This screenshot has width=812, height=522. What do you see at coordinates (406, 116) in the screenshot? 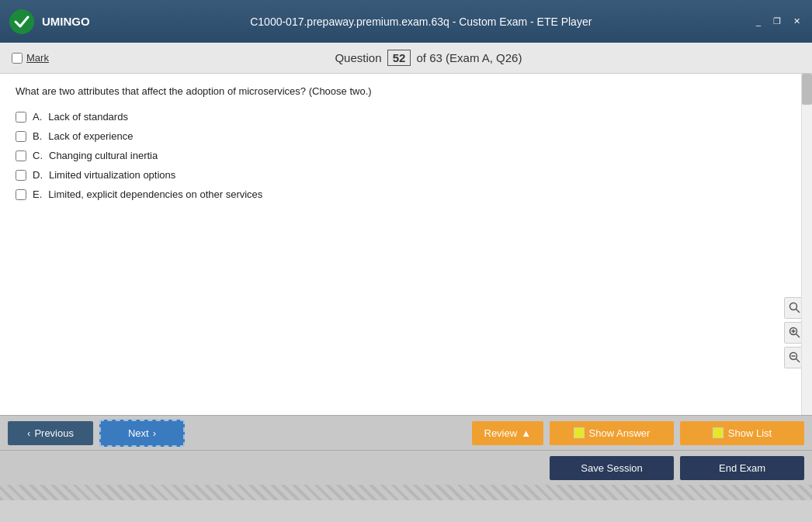
I see `option-a: A. Lack of standards` at bounding box center [406, 116].